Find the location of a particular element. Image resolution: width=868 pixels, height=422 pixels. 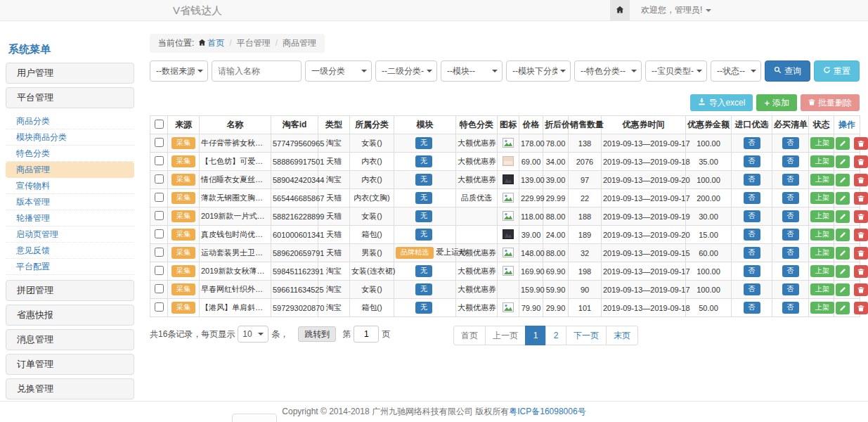

batch-delete-button: 批量删除 is located at coordinates (830, 103).